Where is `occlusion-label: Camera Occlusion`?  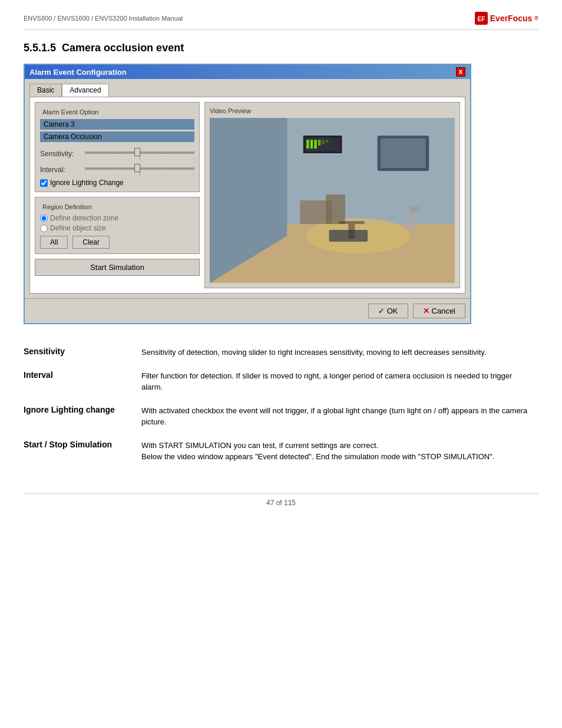 occlusion-label: Camera Occlusion is located at coordinates (117, 137).